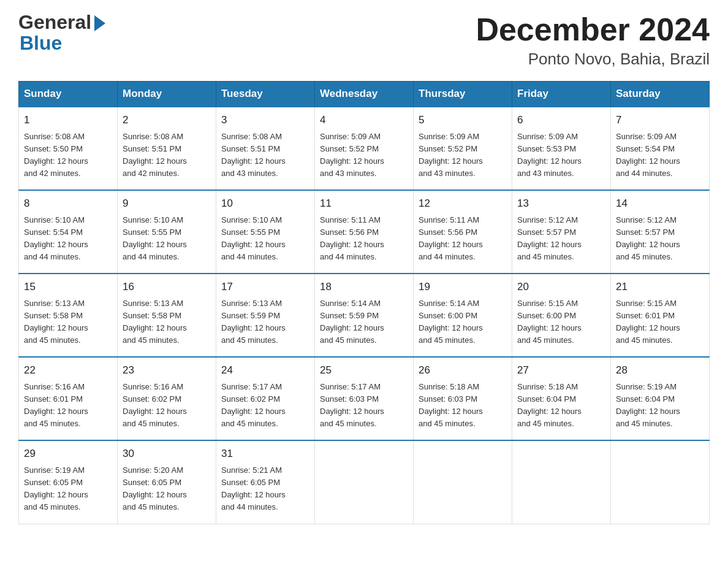  What do you see at coordinates (69, 399) in the screenshot?
I see `table-row: 22 Sunrise: 5:16 AMSunset: 6:01 PMDaylig…` at bounding box center [69, 399].